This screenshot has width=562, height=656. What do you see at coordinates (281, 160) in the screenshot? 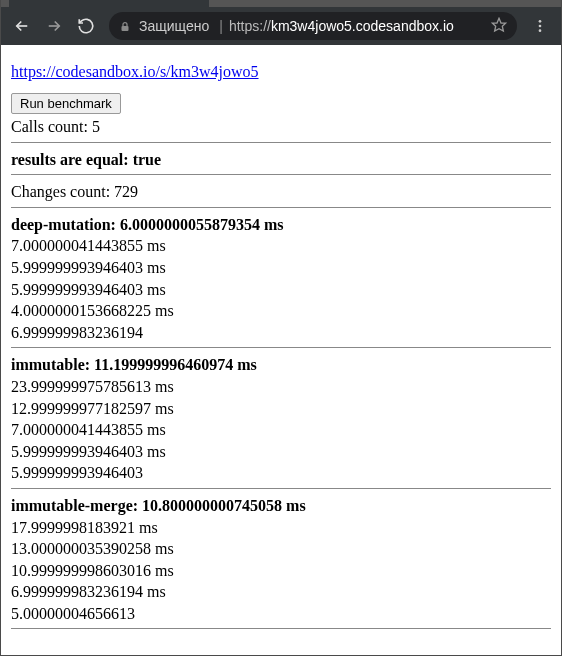
I see `results-equal: results are equal: true` at bounding box center [281, 160].